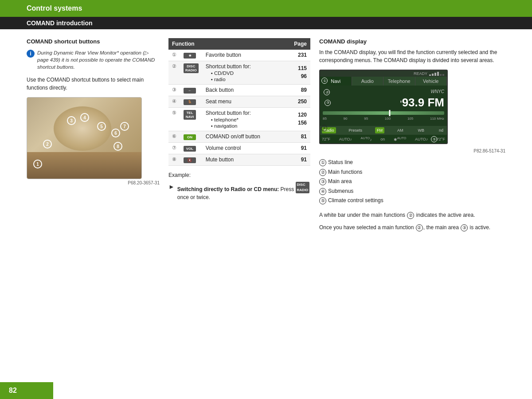 The height and width of the screenshot is (399, 532). I want to click on row-label: COMAND on/off button, so click(243, 137).